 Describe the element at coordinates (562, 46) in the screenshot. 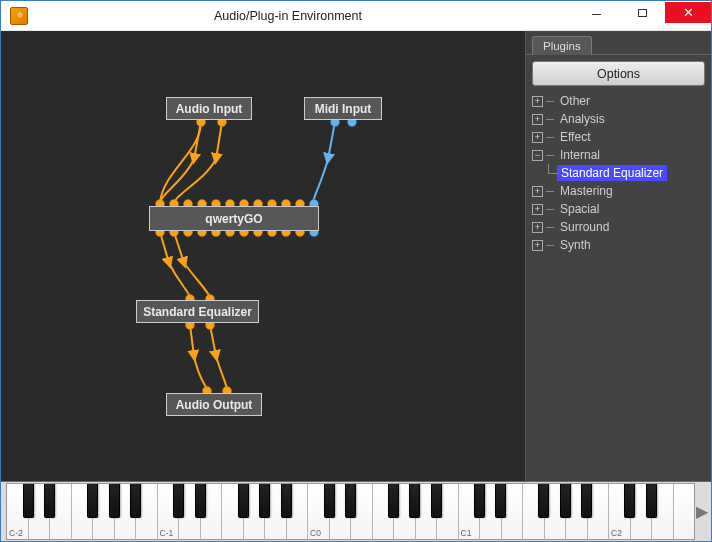

I see `tab-plugins-label: Plugins` at that location.